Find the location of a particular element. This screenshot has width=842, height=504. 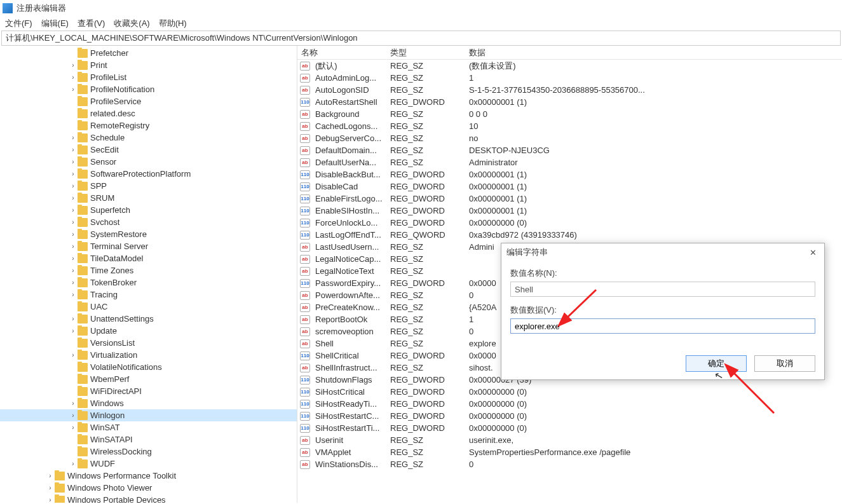

tree-item: ›Sensor is located at coordinates (149, 161).